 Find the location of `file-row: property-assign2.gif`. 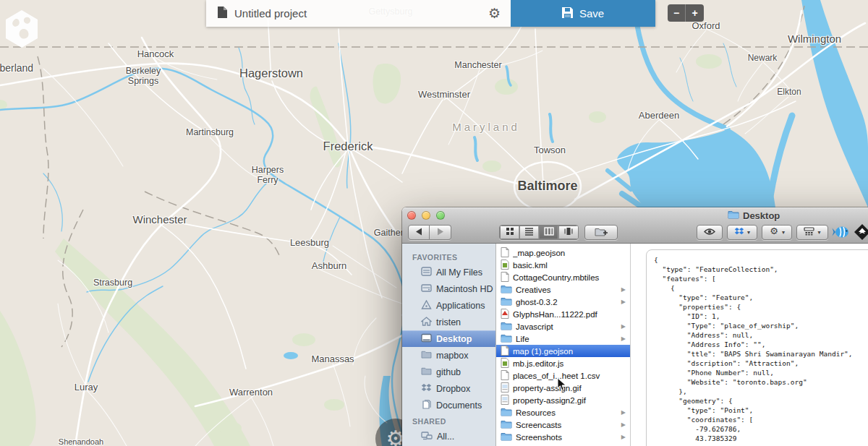

file-row: property-assign2.gif is located at coordinates (563, 400).